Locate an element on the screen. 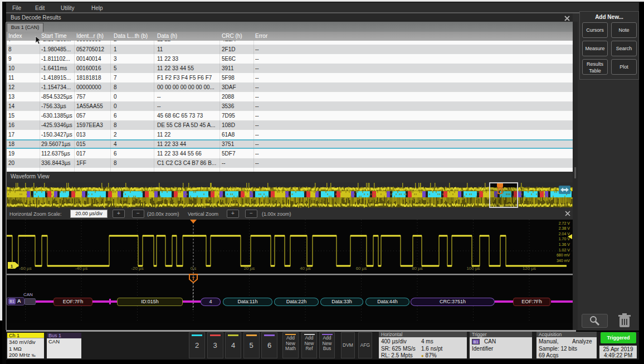 This screenshot has height=364, width=644. svg-text: -40 µs is located at coordinates (81, 269).